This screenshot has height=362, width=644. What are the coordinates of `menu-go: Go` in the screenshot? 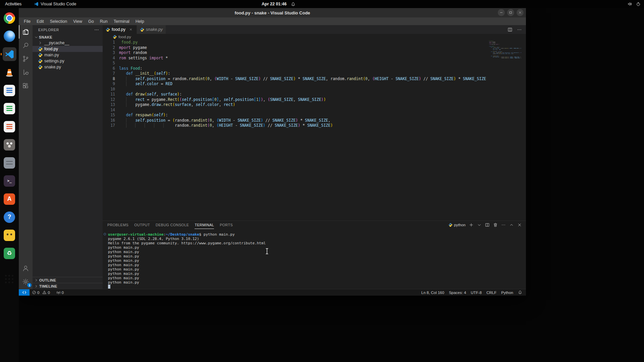 It's located at (91, 21).